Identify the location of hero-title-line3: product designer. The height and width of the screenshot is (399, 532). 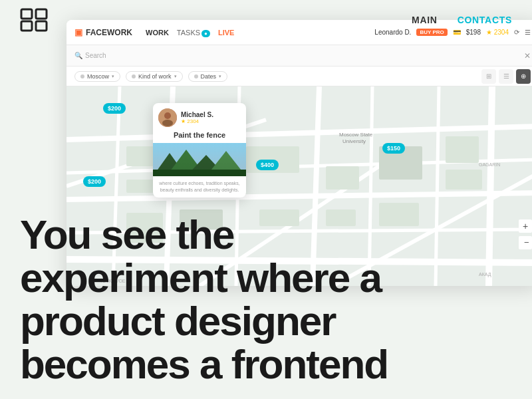
(266, 321).